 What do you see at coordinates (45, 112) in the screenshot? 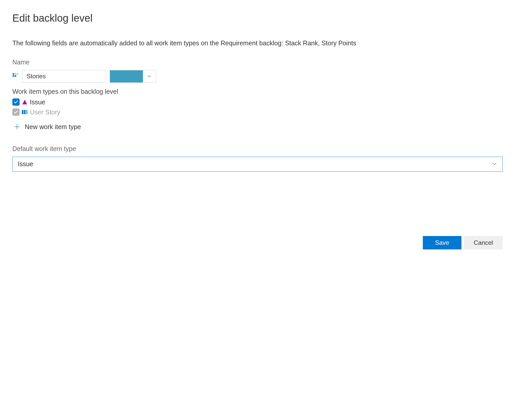
I see `wit-label-user-story: User Story` at bounding box center [45, 112].